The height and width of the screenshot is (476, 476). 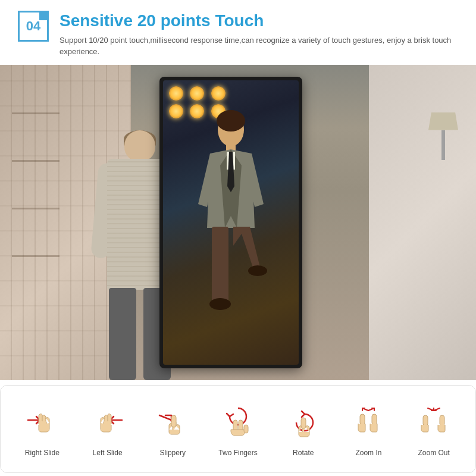 What do you see at coordinates (259, 21) in the screenshot?
I see `header-title: Sensitive 20 points Touch` at bounding box center [259, 21].